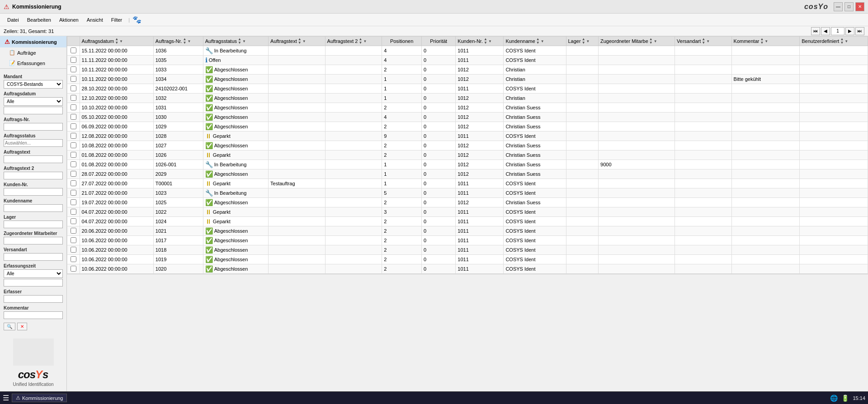  Describe the element at coordinates (467, 108) in the screenshot. I see `table-row: 10.10.2022 00:00:00 1031 ✅ Abgeschlossen…` at that location.